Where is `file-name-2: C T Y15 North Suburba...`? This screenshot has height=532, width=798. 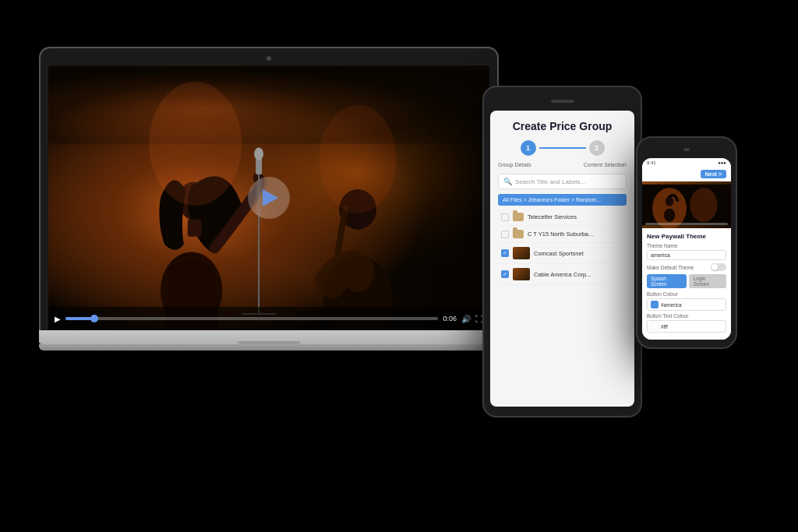 file-name-2: C T Y15 North Suburba... is located at coordinates (575, 234).